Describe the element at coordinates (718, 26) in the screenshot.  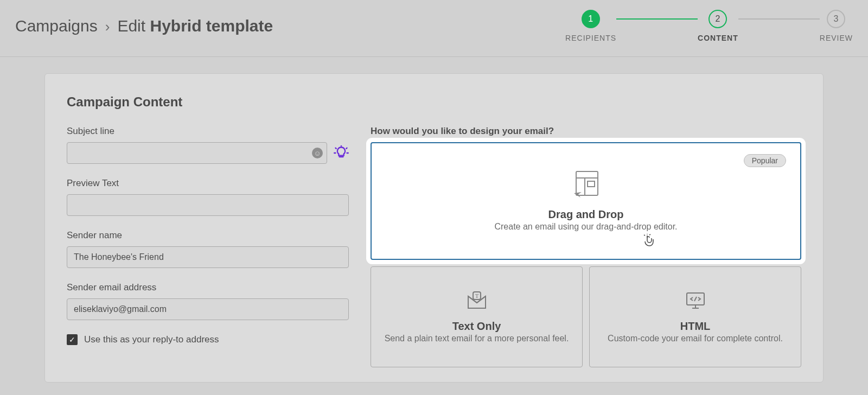
I see `step-content: 2 CONTENT` at that location.